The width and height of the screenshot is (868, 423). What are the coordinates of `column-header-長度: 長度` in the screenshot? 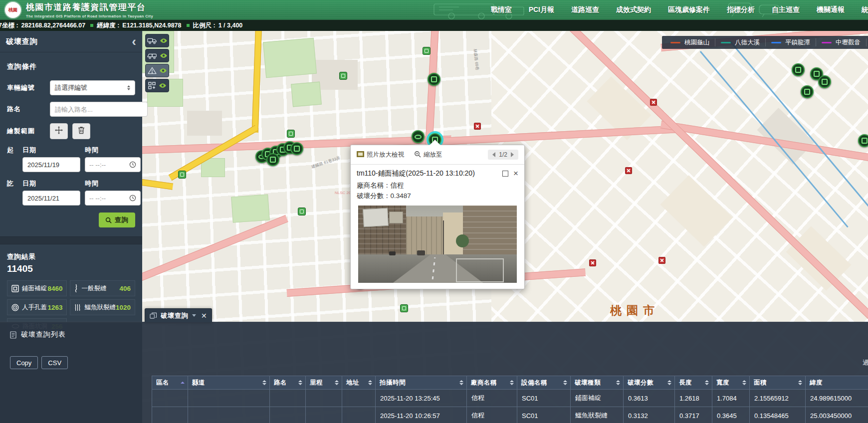 It's located at (693, 383).